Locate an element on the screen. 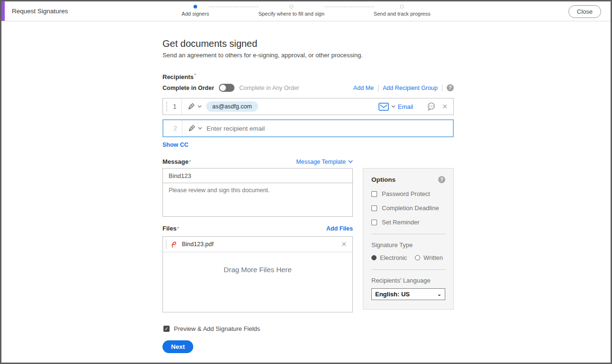 The image size is (612, 364). message-subject-input is located at coordinates (258, 176).